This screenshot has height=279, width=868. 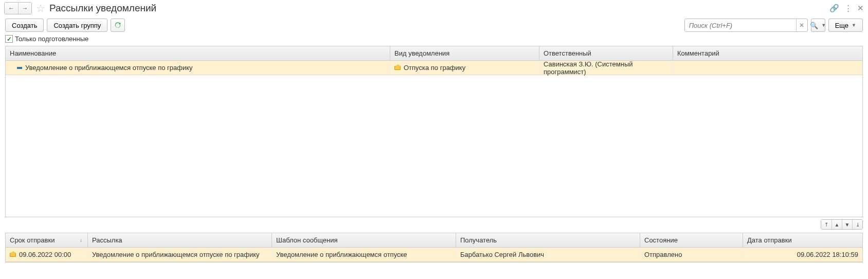 What do you see at coordinates (845, 25) in the screenshot?
I see `more-button: Еще▼` at bounding box center [845, 25].